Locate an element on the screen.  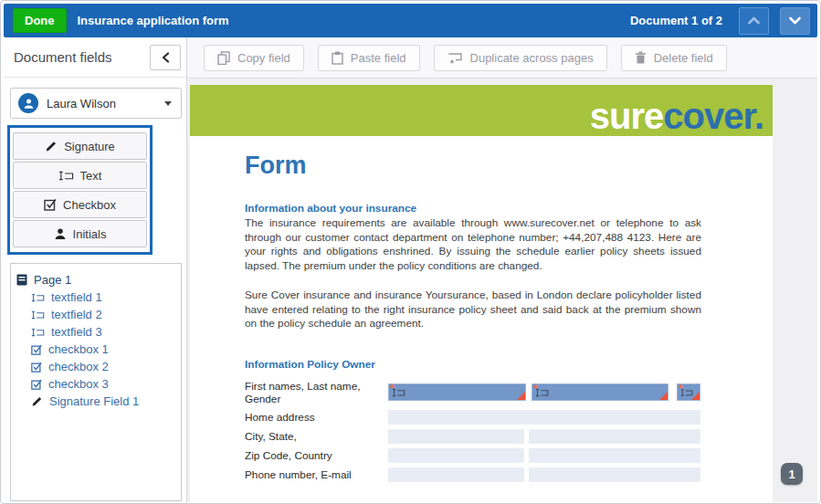
person-icon is located at coordinates (60, 234).